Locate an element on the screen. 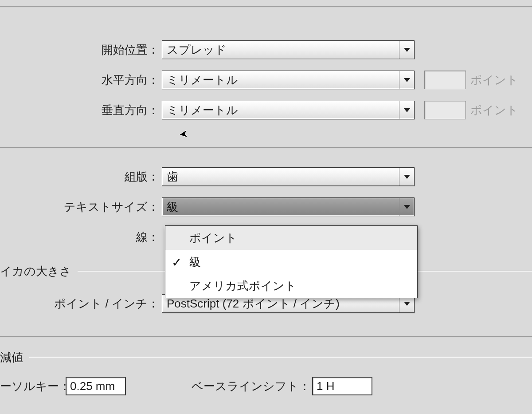 This screenshot has width=532, height=414. combo-typesetting: 歯 is located at coordinates (288, 177).